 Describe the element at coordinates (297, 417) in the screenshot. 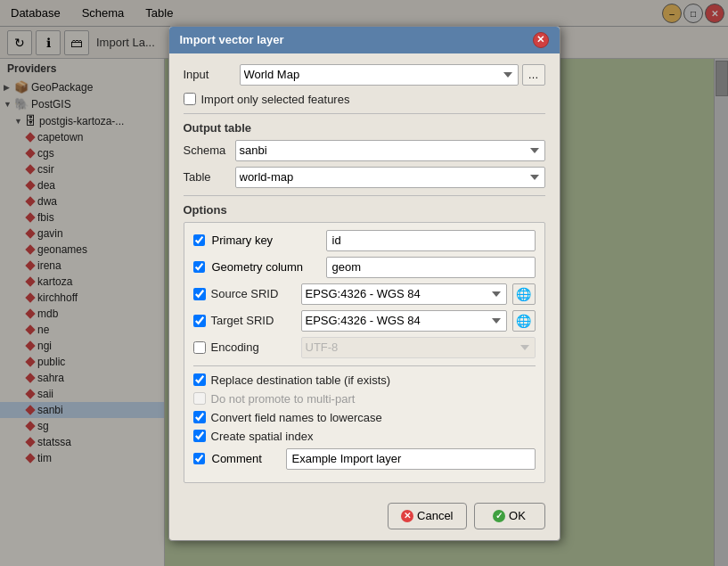

I see `convert-field-names-label: Convert field names to lowercase` at that location.